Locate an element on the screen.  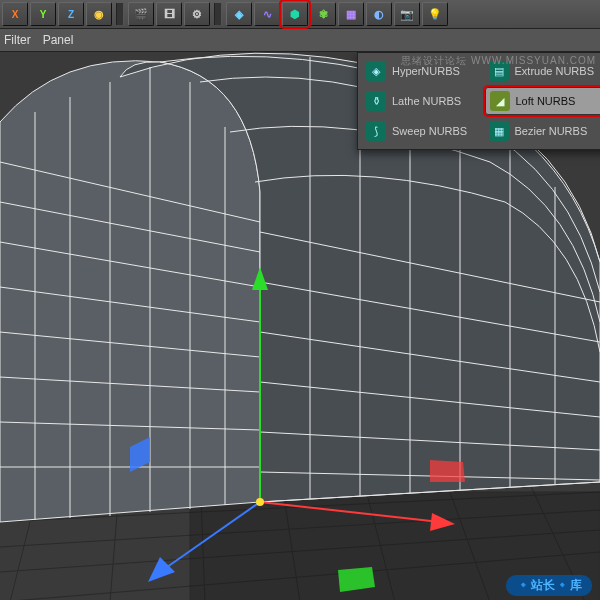
spline-button: ∿ is located at coordinates (267, 14).